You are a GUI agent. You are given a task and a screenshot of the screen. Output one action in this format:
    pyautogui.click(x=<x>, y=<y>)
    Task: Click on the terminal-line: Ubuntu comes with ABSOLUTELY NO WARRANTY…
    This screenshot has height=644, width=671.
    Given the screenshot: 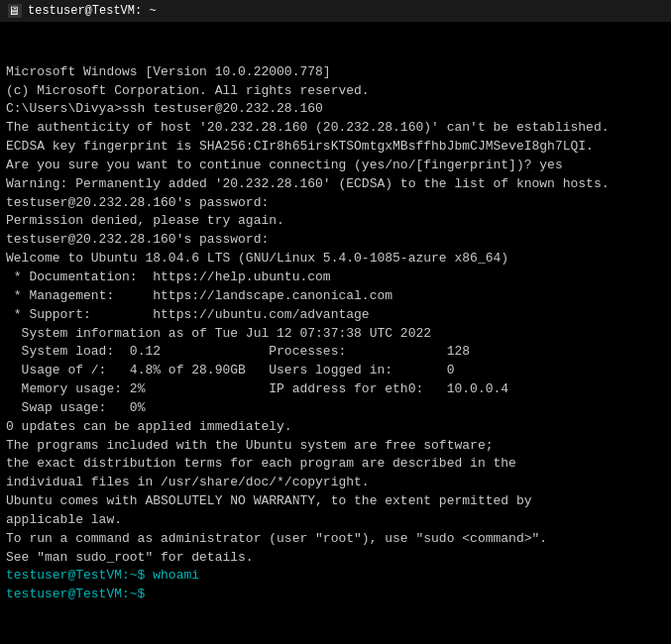 What is the action you would take?
    pyautogui.click(x=335, y=501)
    